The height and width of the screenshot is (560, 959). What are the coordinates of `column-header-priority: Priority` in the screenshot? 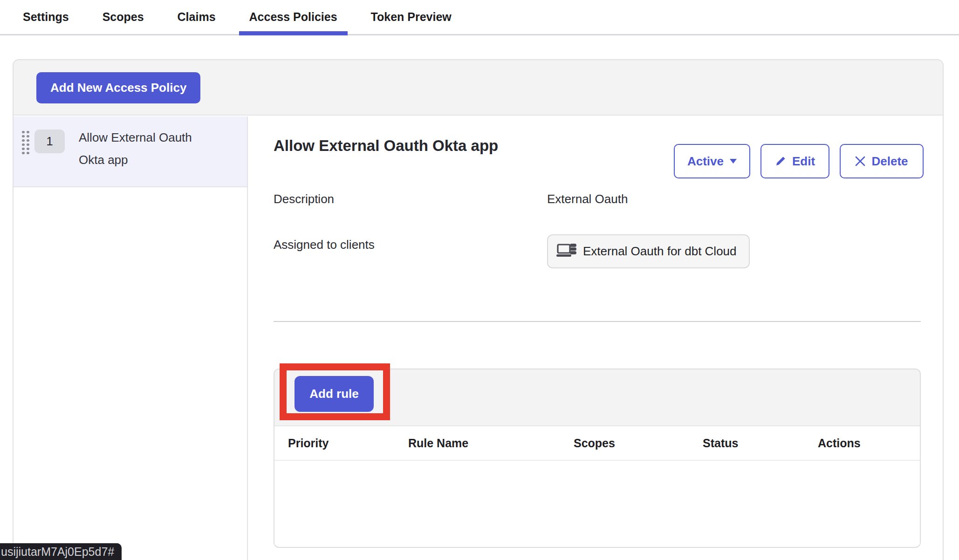 It's located at (348, 444).